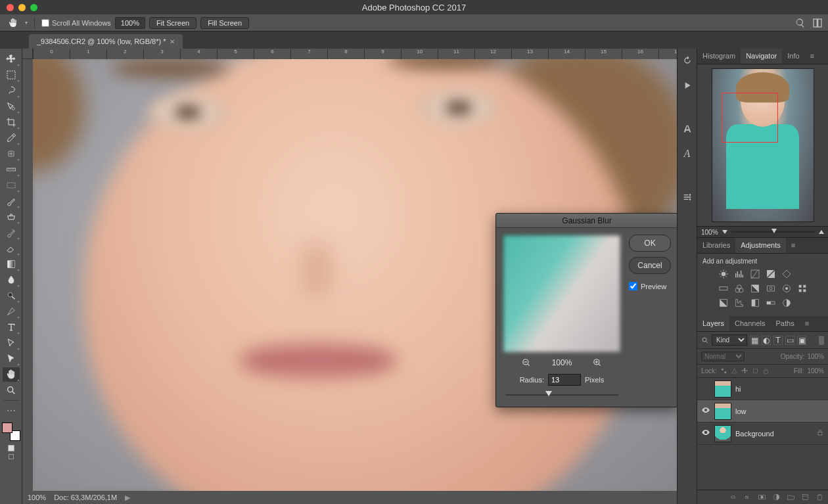 This screenshot has height=504, width=828. I want to click on tab-histogram: Histogram, so click(719, 57).